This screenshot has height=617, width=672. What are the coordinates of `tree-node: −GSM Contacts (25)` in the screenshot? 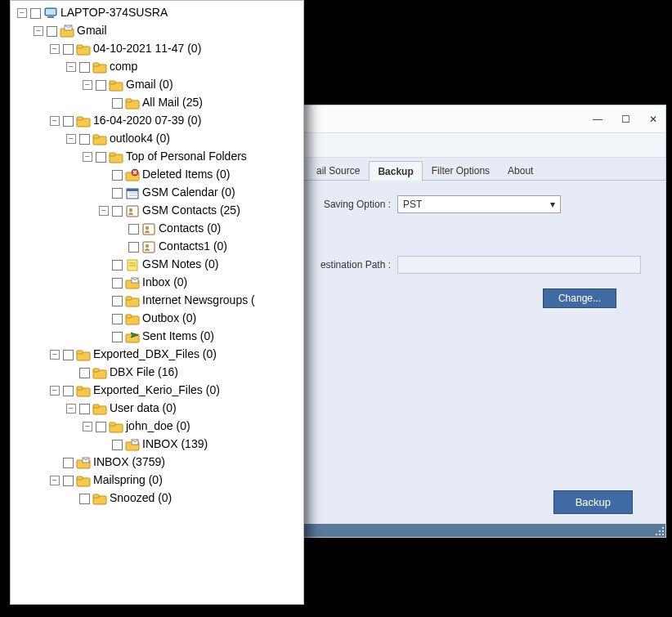 It's located at (157, 211).